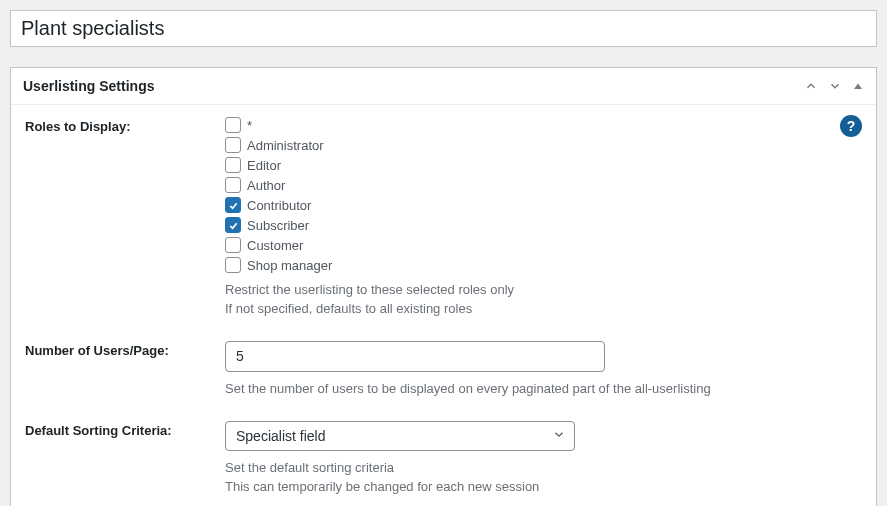 The height and width of the screenshot is (506, 887). Describe the element at coordinates (544, 125) in the screenshot. I see `role-item: *` at that location.